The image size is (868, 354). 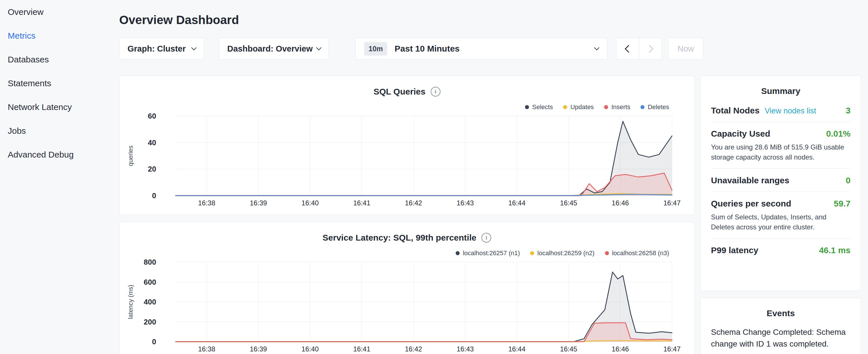 What do you see at coordinates (150, 262) in the screenshot?
I see `svg-text: 800` at bounding box center [150, 262].